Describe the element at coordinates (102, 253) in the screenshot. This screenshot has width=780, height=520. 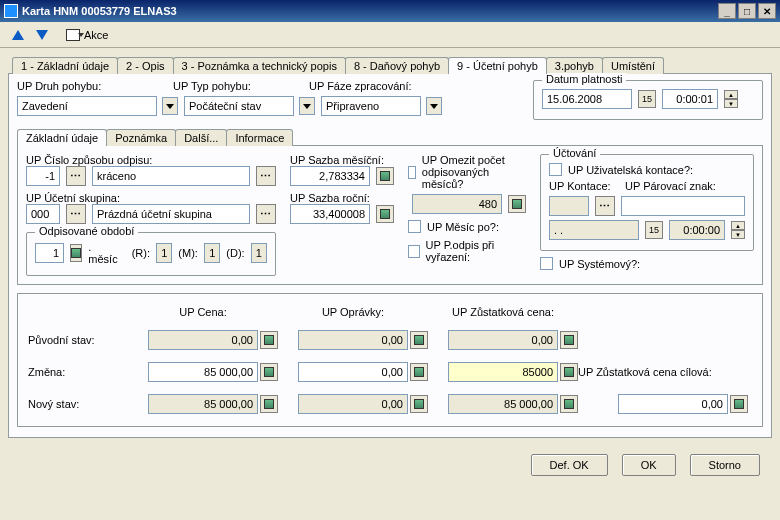
I see `lbl-mesic: . měsíc` at that location.